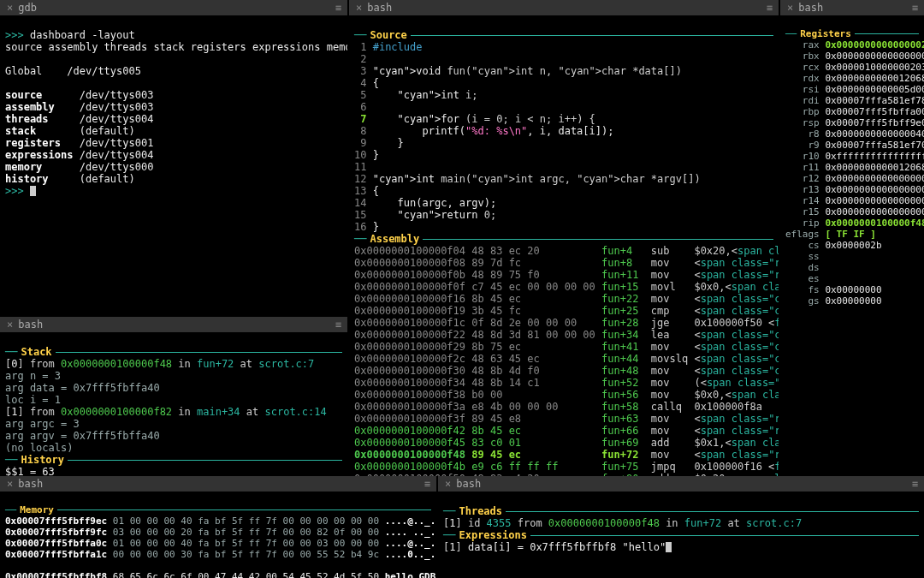 The image size is (924, 578). Describe the element at coordinates (681, 484) in the screenshot. I see `titlebar-bash-threads: × bash ≡` at that location.